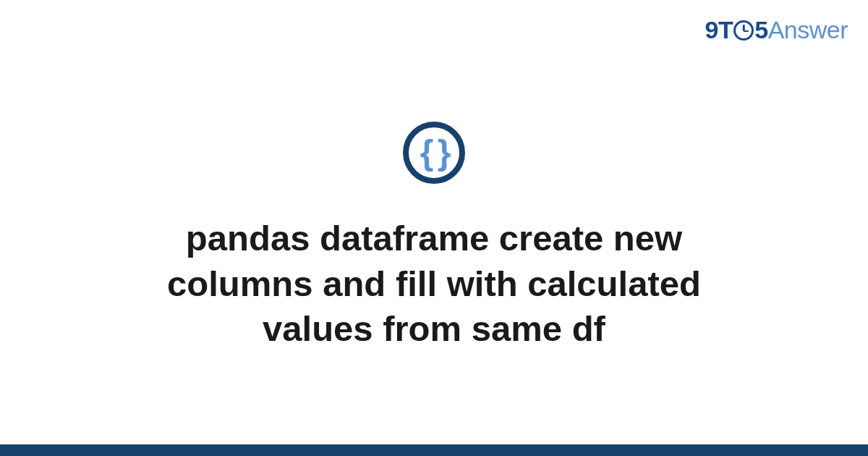  I want to click on category-icon-circle: { }, so click(434, 153).